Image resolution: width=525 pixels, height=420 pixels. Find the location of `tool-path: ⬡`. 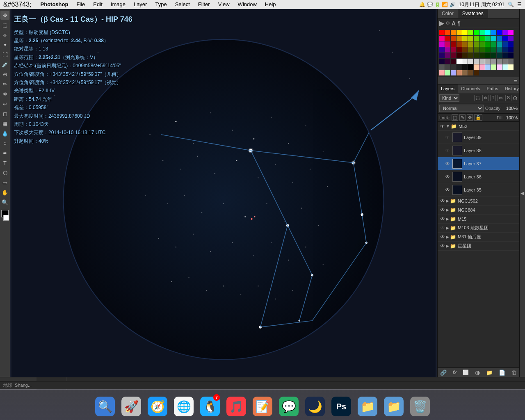

tool-path: ⬡ is located at coordinates (5, 173).